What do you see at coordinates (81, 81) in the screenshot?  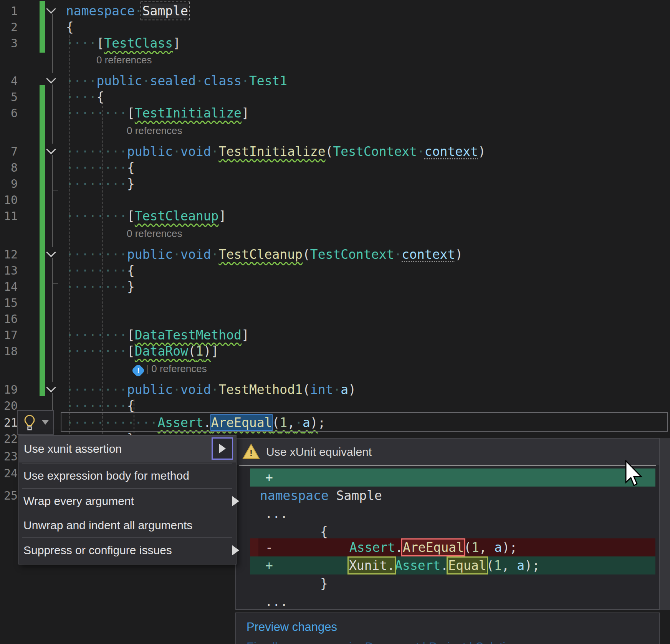 I see `code-token: ····` at bounding box center [81, 81].